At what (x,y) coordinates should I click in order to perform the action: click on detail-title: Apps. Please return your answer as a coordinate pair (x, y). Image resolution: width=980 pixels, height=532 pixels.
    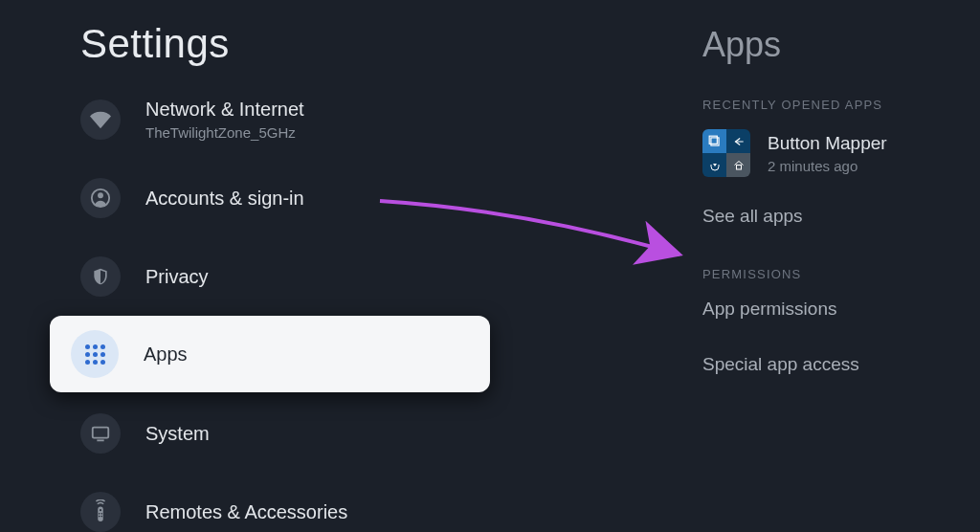
    Looking at the image, I should click on (841, 45).